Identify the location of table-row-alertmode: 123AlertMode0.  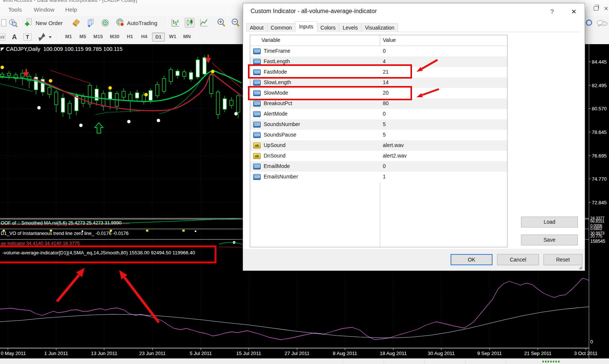
(379, 114).